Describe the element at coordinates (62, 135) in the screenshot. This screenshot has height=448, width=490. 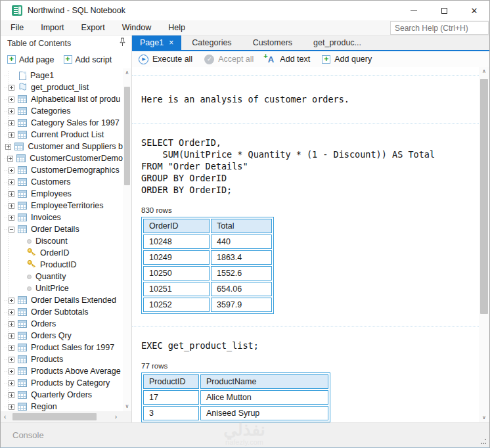
I see `tree-item: Current Product List` at that location.